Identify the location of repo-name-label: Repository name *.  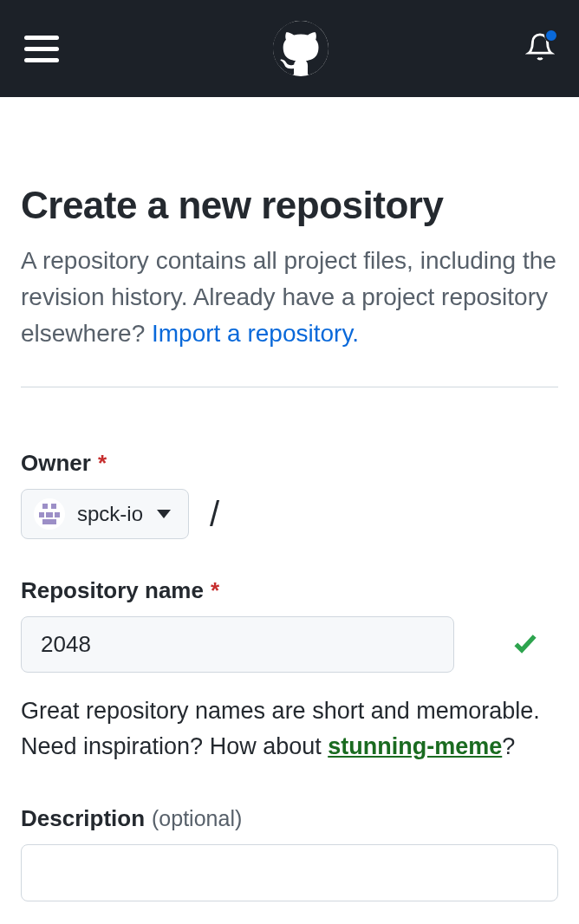
(290, 591).